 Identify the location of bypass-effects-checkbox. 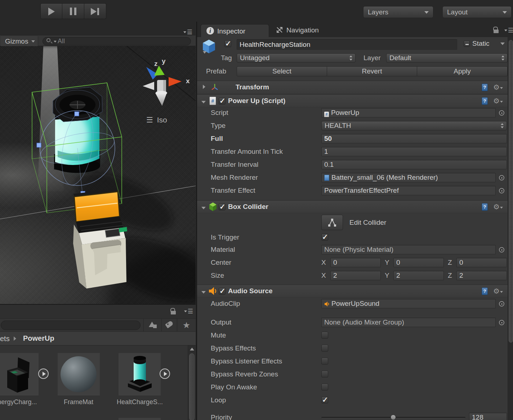
(325, 348).